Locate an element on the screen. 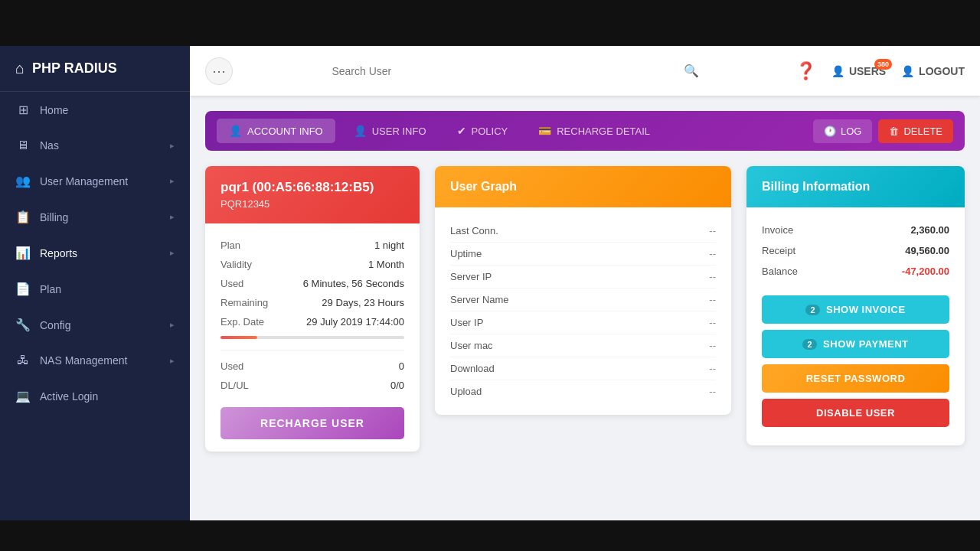 Image resolution: width=980 pixels, height=551 pixels. info-row-dlul: DL/UL 0/0 is located at coordinates (312, 386).